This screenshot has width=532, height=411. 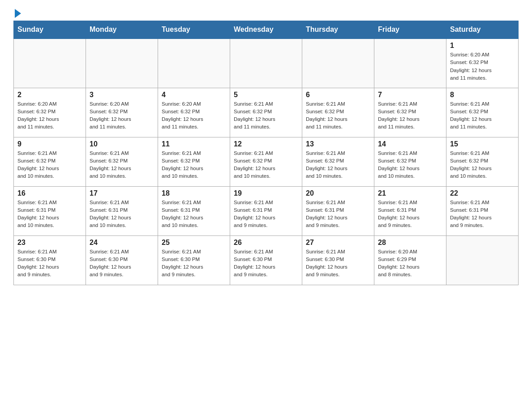 I want to click on day-cell: 1Sunrise: 6:20 AM Sunset: 6:32 PM Daylig…, so click(x=483, y=63).